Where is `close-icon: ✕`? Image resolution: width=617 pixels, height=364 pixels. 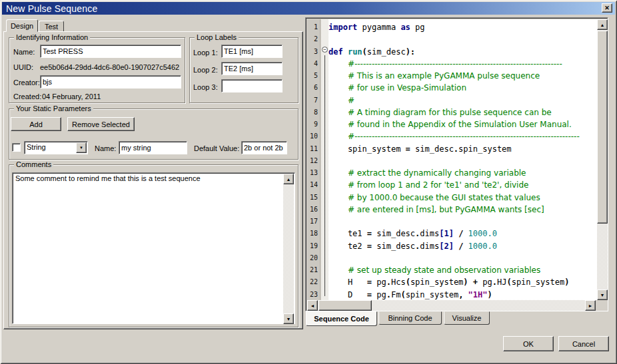
close-icon: ✕ is located at coordinates (607, 8).